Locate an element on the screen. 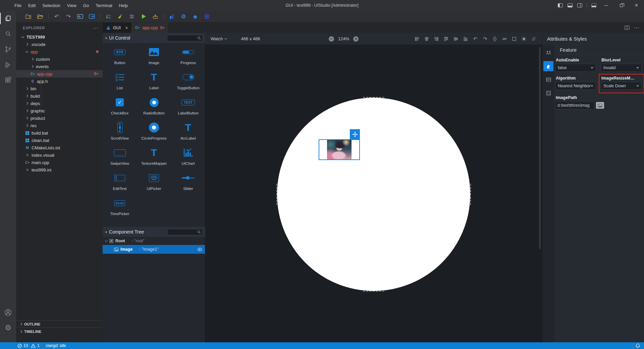 Image resolution: width=644 pixels, height=349 pixels. zoom-in-button: + is located at coordinates (356, 39).